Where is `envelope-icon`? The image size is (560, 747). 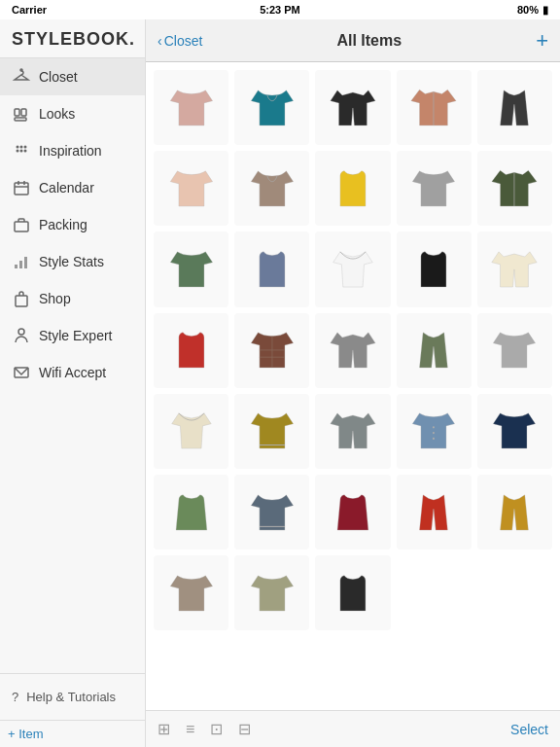 envelope-icon is located at coordinates (21, 373).